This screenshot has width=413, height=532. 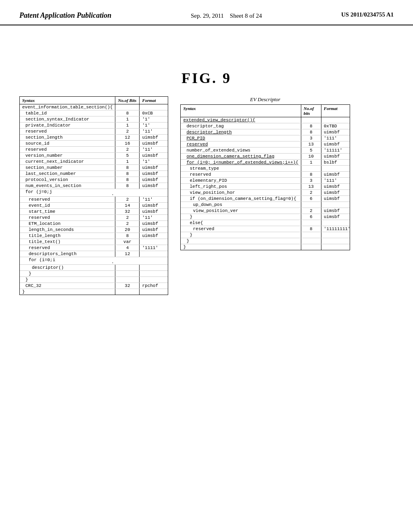 What do you see at coordinates (127, 218) in the screenshot?
I see `bits-cell: 2` at bounding box center [127, 218].